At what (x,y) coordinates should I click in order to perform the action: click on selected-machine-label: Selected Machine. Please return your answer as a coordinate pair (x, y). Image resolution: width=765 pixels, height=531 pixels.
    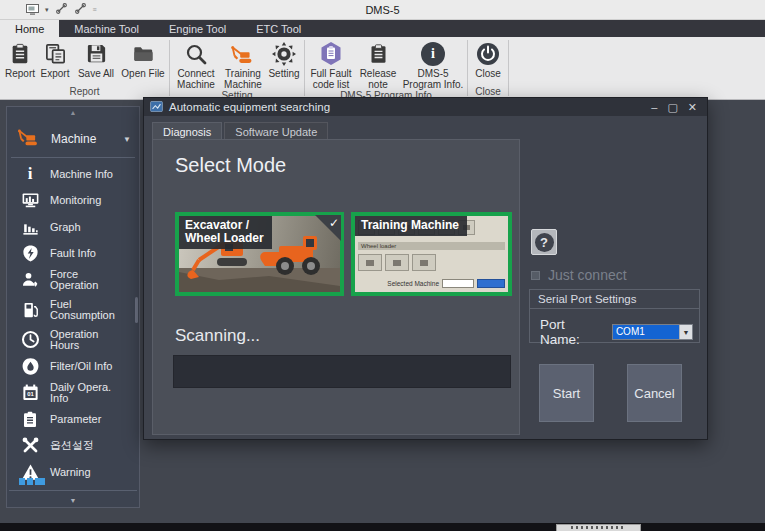
    Looking at the image, I should click on (413, 284).